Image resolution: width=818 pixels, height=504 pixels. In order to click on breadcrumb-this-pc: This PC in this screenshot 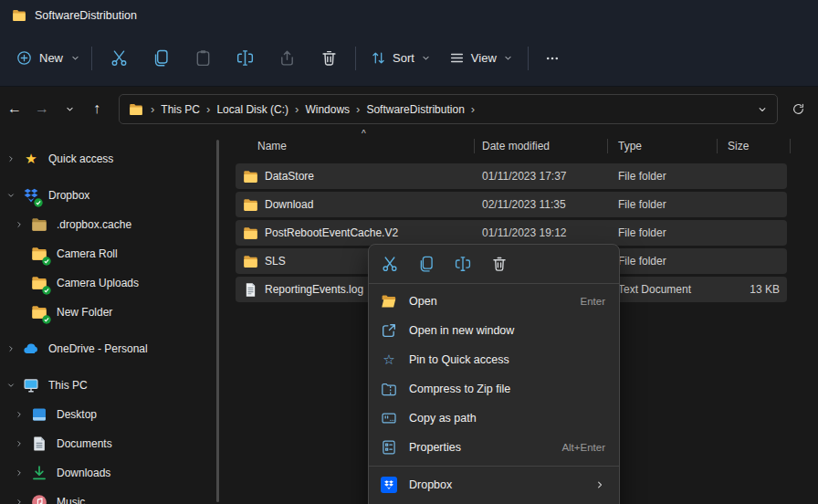, I will do `click(181, 110)`.